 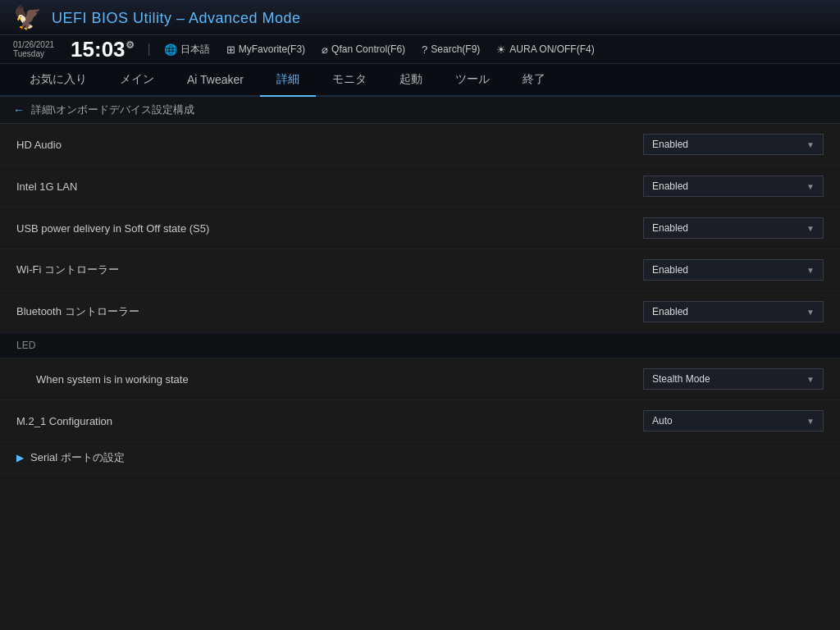 What do you see at coordinates (420, 422) in the screenshot?
I see `setting-m2-config: M.2_1 Configuration Auto ▼` at bounding box center [420, 422].